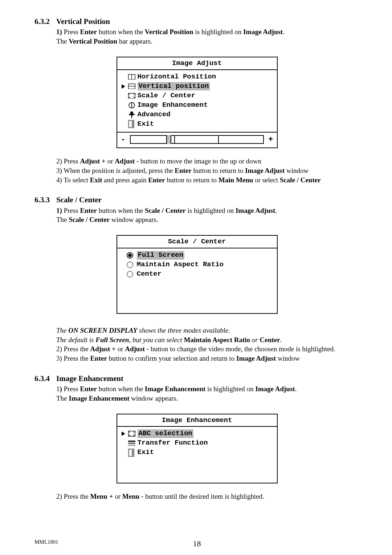  I want to click on osd-slider: - +, so click(197, 140).